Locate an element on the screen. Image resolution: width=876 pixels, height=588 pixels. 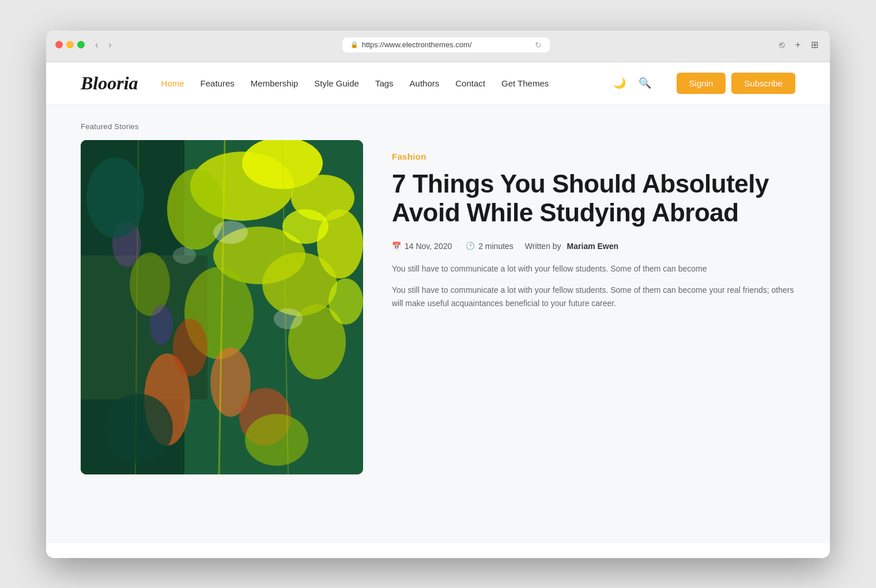
traffic-lights is located at coordinates (70, 45).